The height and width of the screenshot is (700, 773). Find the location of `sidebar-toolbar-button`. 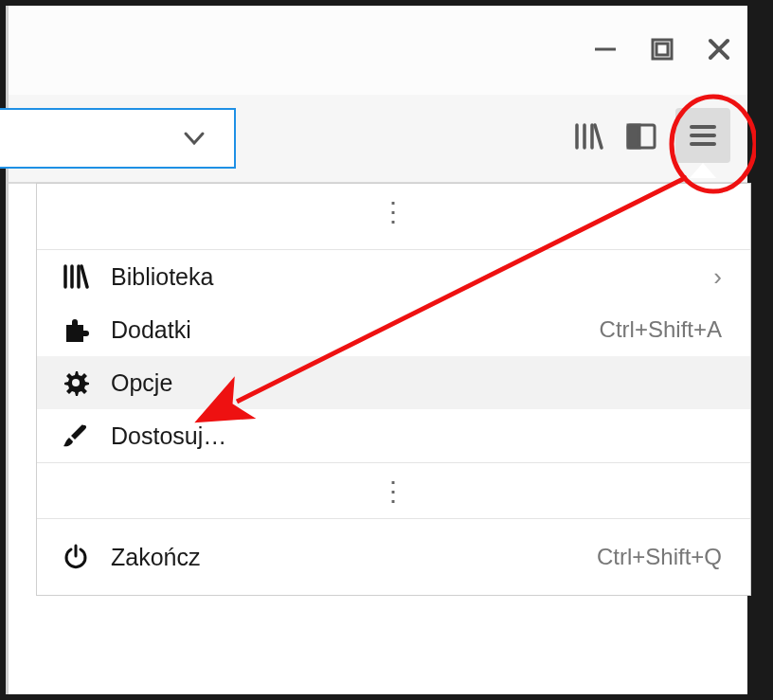

sidebar-toolbar-button is located at coordinates (641, 136).